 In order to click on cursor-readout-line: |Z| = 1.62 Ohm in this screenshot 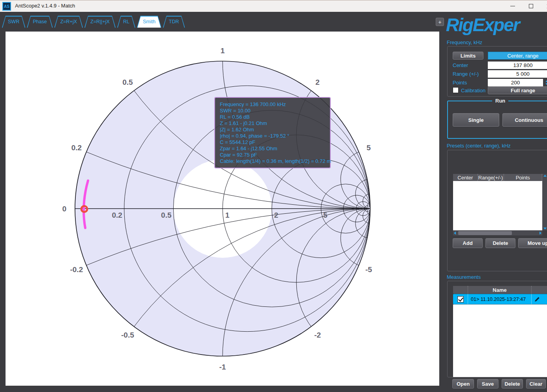, I will do `click(272, 130)`.